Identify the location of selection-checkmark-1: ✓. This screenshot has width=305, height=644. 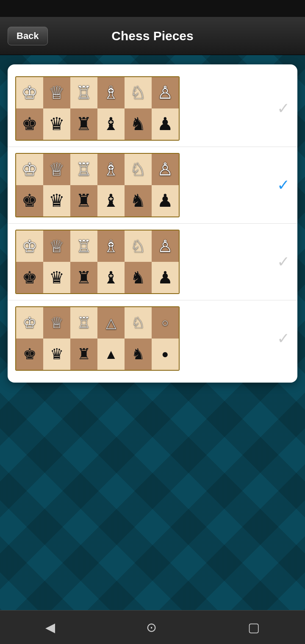
(280, 108).